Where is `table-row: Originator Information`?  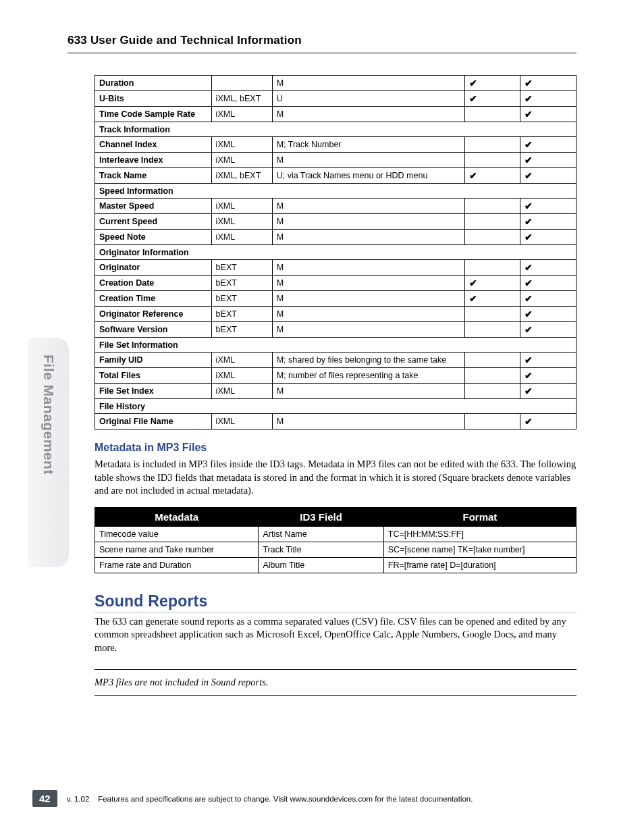 table-row: Originator Information is located at coordinates (336, 253).